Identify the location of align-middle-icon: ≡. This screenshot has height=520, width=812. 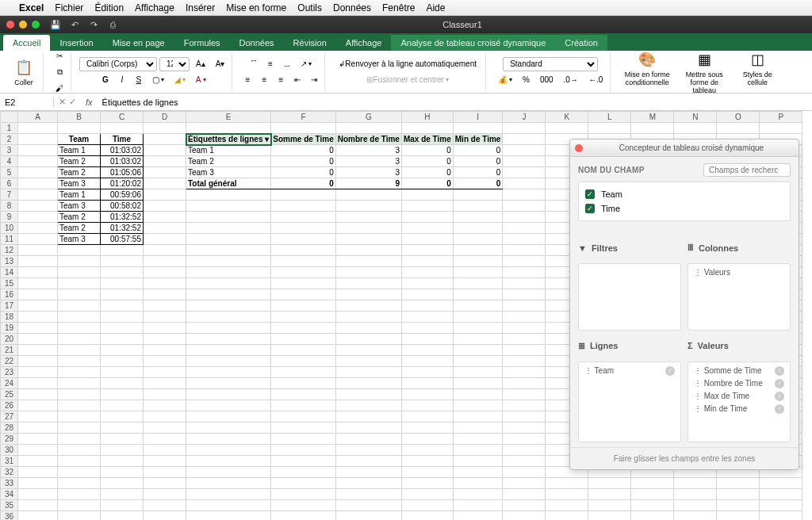
(270, 64).